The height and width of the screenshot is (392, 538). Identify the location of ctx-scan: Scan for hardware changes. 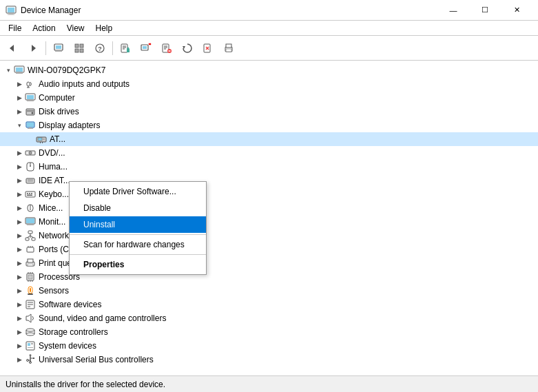
(138, 245).